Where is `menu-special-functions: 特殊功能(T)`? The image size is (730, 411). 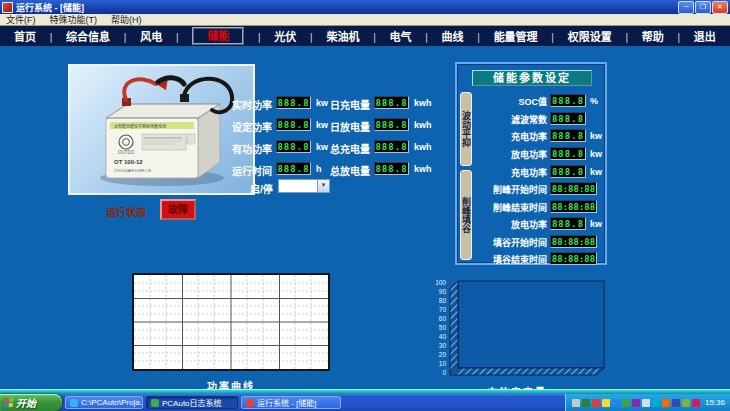
menu-special-functions: 特殊功能(T) is located at coordinates (74, 20).